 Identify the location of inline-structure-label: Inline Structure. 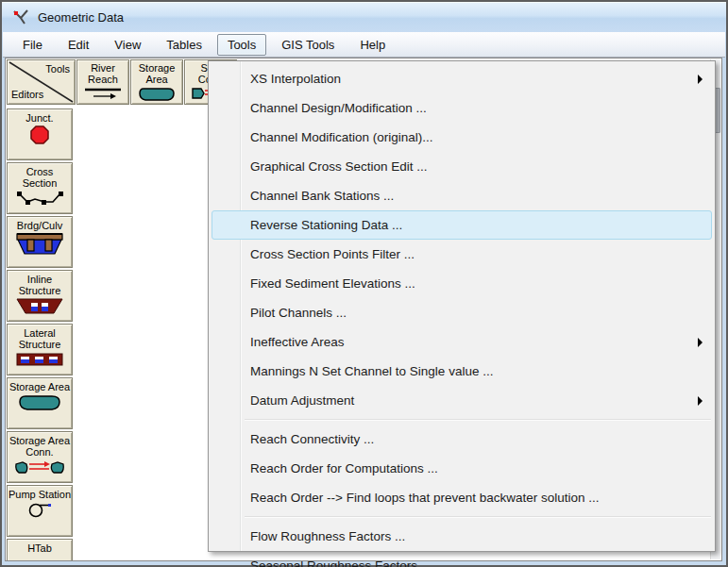
(40, 285).